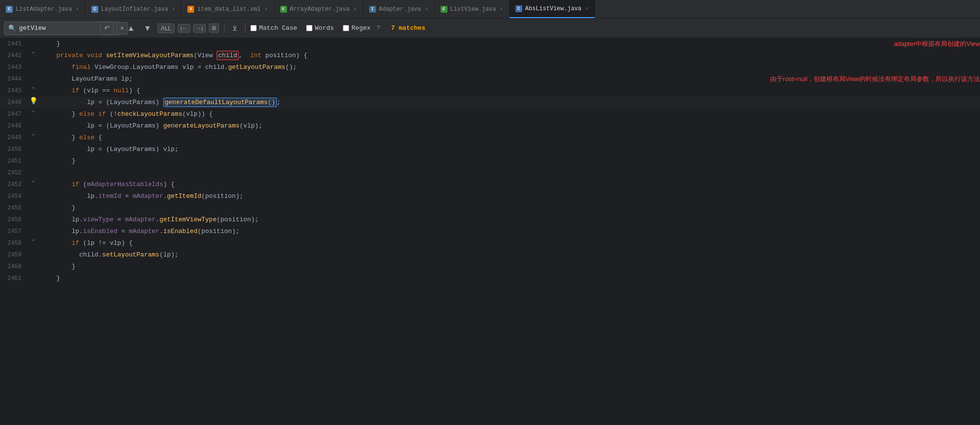 The width and height of the screenshot is (980, 425). What do you see at coordinates (14, 232) in the screenshot?
I see `line-number: 2457` at bounding box center [14, 232].